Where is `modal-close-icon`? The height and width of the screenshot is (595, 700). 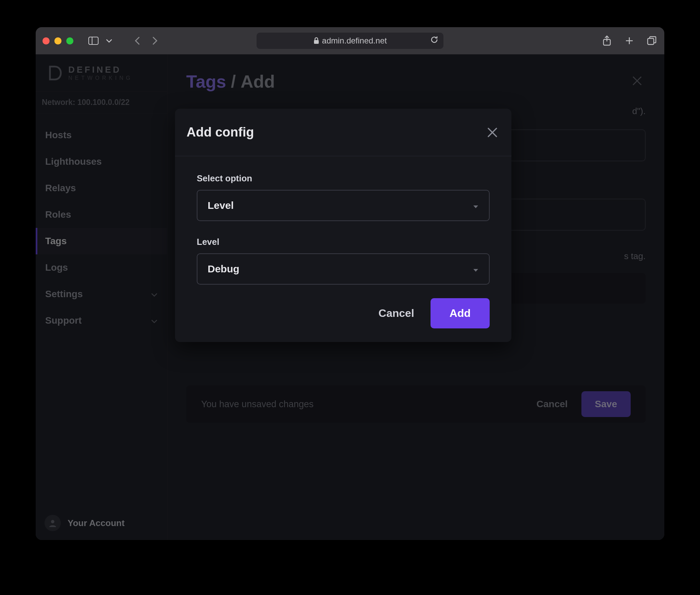 modal-close-icon is located at coordinates (492, 132).